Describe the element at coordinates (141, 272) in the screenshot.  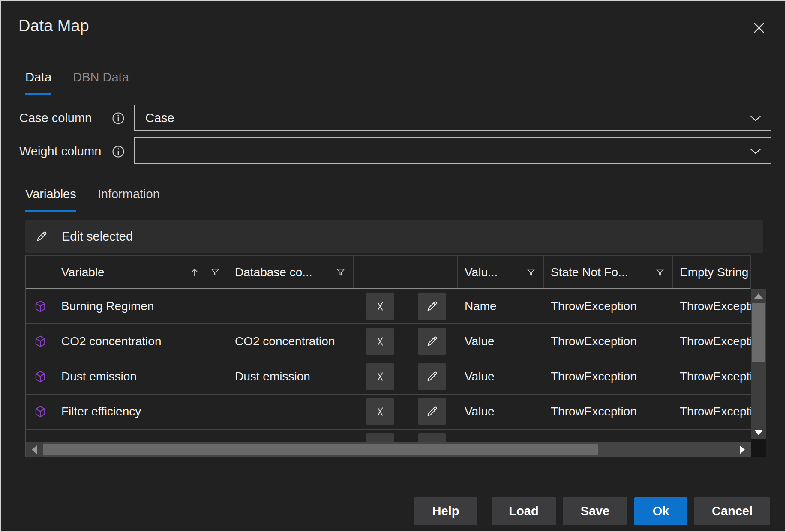
I see `header-variable: Variable` at that location.